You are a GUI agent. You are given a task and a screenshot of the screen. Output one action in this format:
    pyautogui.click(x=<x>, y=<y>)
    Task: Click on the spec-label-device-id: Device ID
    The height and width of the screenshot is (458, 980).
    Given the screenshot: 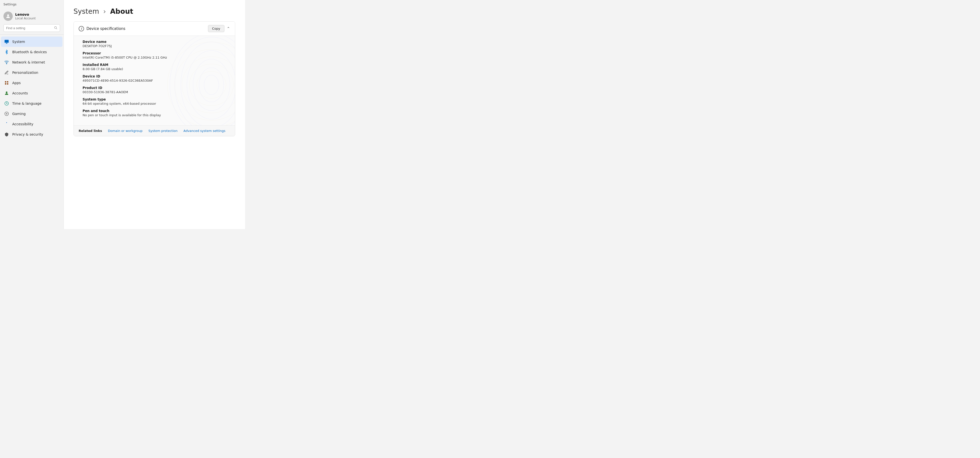 What is the action you would take?
    pyautogui.click(x=154, y=76)
    